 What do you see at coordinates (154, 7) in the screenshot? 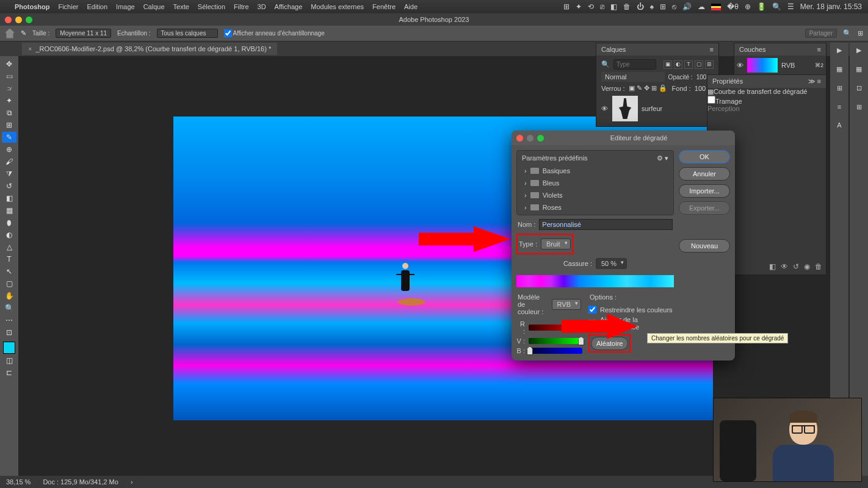
I see `menu-layer: Calque` at bounding box center [154, 7].